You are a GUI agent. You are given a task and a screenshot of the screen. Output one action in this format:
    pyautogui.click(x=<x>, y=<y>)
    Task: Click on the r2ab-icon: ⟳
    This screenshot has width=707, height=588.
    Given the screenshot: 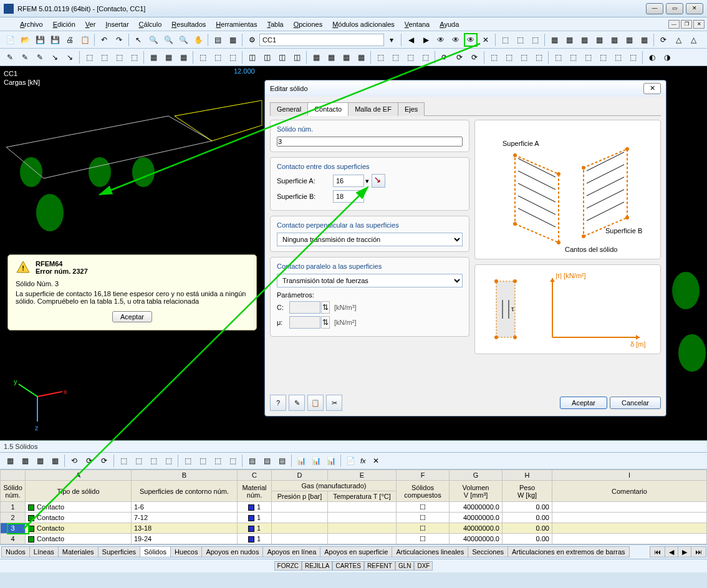 What is the action you would take?
    pyautogui.click(x=445, y=57)
    